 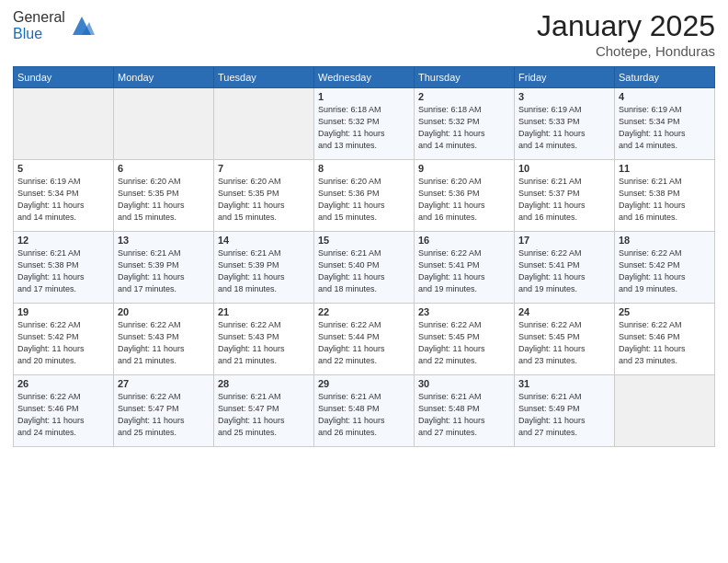 I want to click on logo-icon, so click(x=82, y=26).